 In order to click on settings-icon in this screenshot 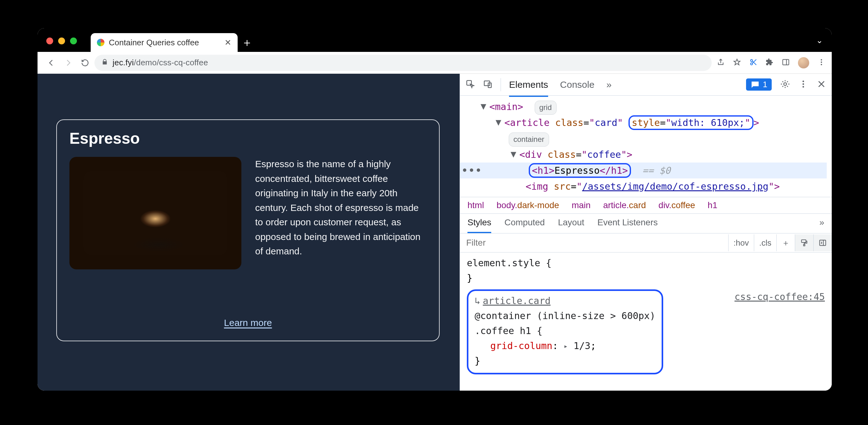, I will do `click(785, 85)`.